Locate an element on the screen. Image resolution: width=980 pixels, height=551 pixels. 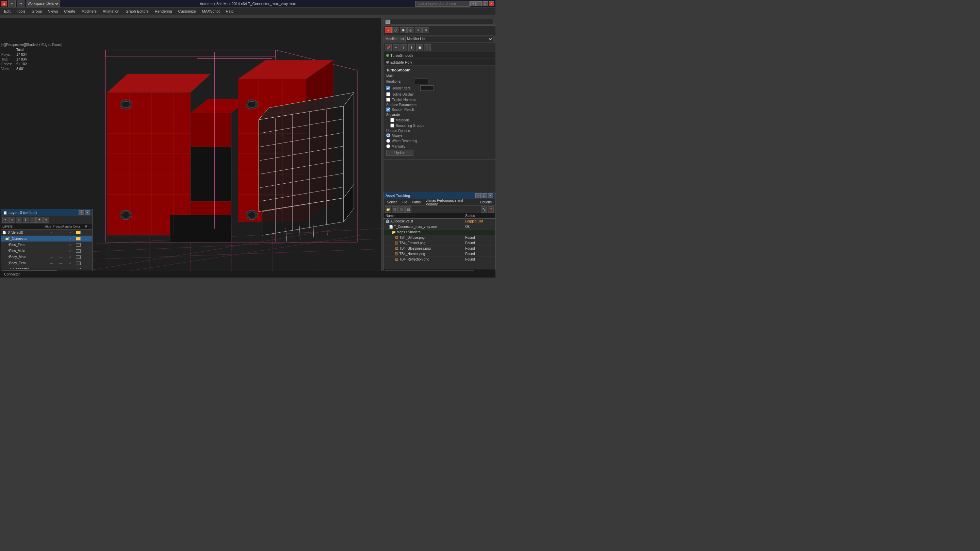
layer-connector-color is located at coordinates (78, 239).